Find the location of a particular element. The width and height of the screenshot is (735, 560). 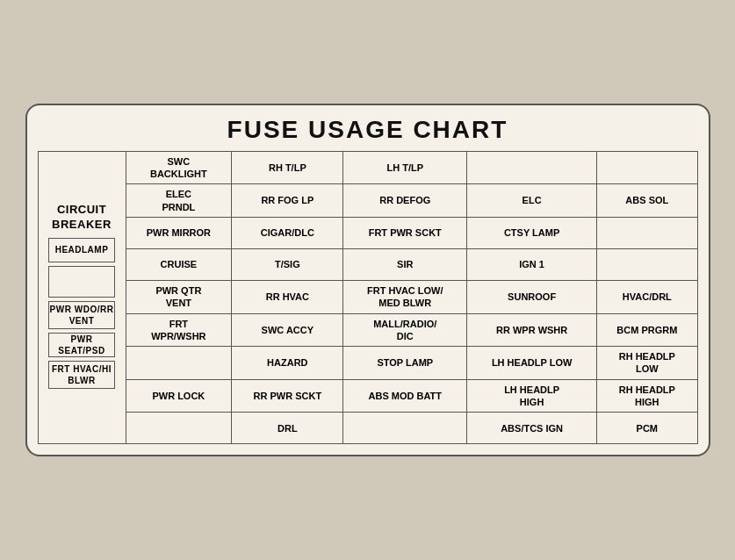

cell-r0c1: RH T/LP is located at coordinates (288, 168).